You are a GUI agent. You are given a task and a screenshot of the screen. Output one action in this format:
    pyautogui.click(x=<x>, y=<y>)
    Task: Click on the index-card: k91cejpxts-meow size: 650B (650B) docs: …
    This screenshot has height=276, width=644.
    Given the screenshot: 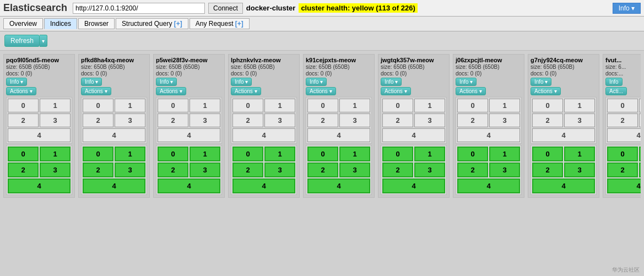 What is the action you would take?
    pyautogui.click(x=339, y=126)
    